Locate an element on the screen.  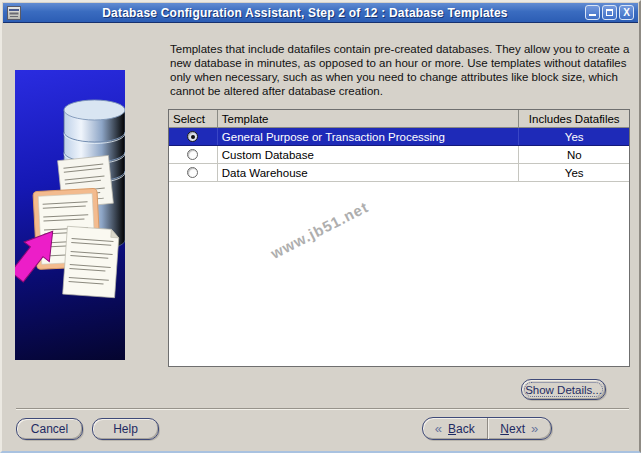
maximize-icon is located at coordinates (610, 12).